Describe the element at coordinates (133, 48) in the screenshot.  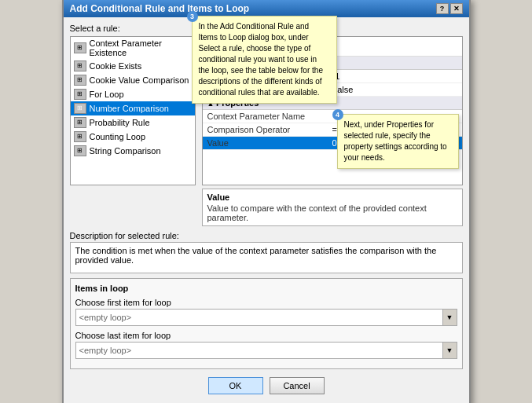
I see `rule-item-context-param-existence: ⊞ Context Parameter Existence` at that location.